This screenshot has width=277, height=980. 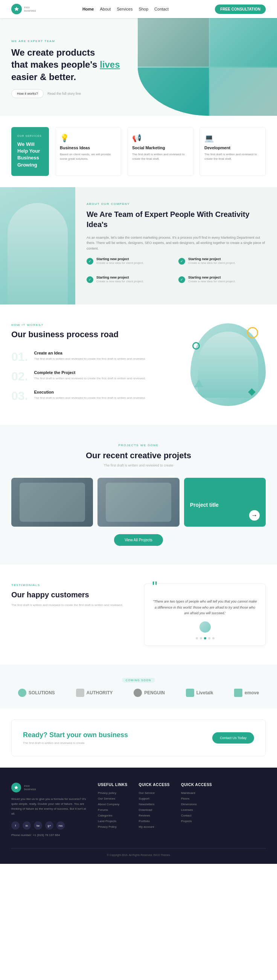 What do you see at coordinates (30, 155) in the screenshot?
I see `services-title: We Will Help Your Business Growing` at bounding box center [30, 155].